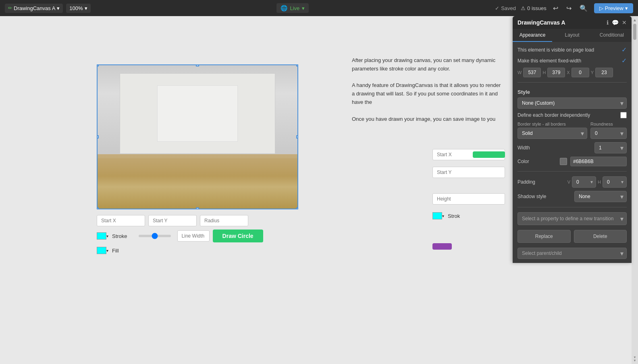 This screenshot has height=364, width=638. What do you see at coordinates (615, 23) in the screenshot?
I see `chat-icon: 💬` at bounding box center [615, 23].